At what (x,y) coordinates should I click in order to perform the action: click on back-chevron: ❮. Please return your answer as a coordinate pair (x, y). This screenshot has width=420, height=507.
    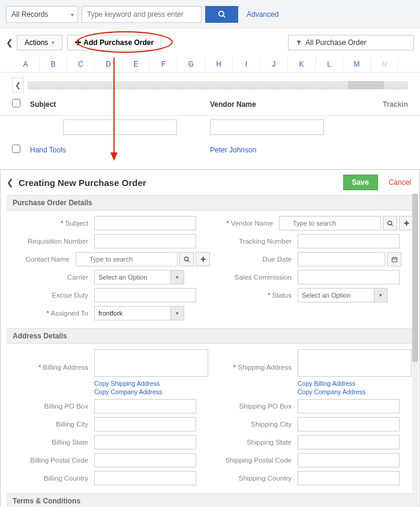
    Looking at the image, I should click on (9, 43).